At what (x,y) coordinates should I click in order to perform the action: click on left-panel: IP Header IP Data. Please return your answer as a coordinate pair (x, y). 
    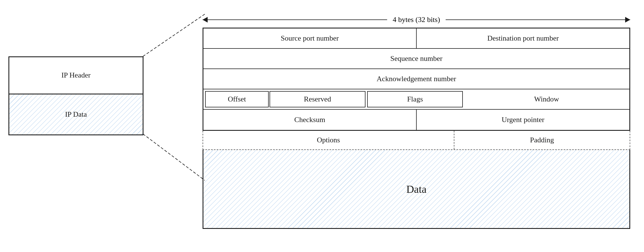
    Looking at the image, I should click on (76, 96).